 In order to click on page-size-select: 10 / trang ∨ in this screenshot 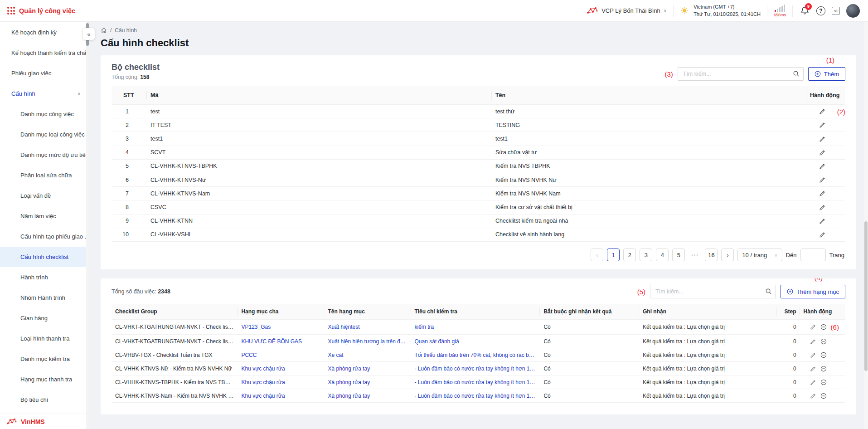, I will do `click(760, 255)`.